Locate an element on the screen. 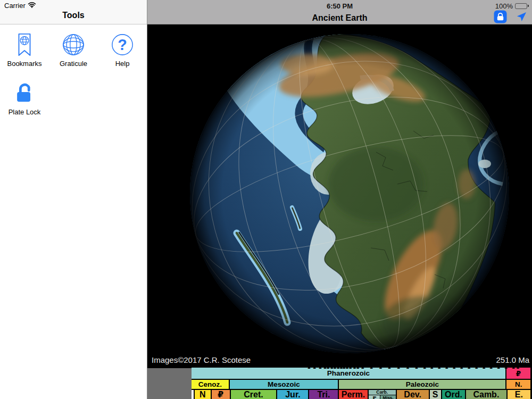  wifi-icon is located at coordinates (32, 5).